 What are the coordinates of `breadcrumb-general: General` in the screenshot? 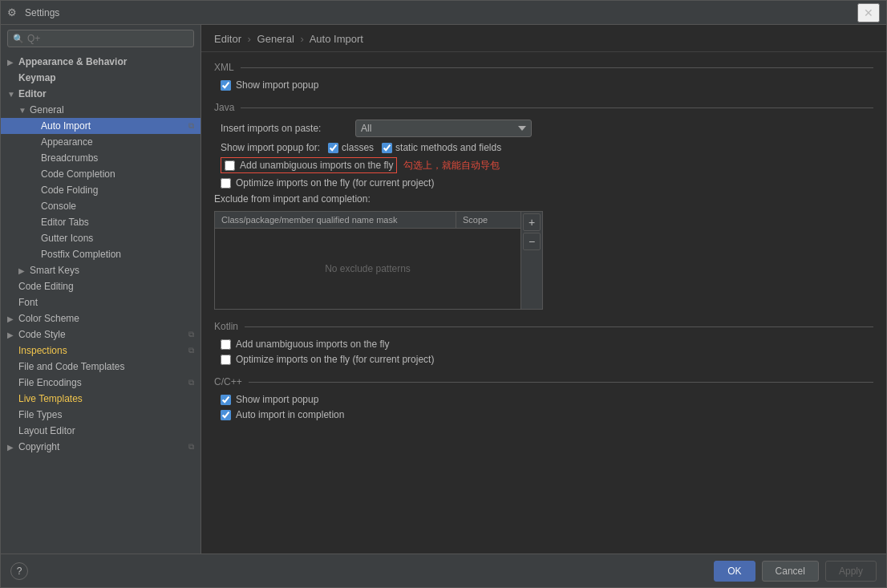 It's located at (276, 39).